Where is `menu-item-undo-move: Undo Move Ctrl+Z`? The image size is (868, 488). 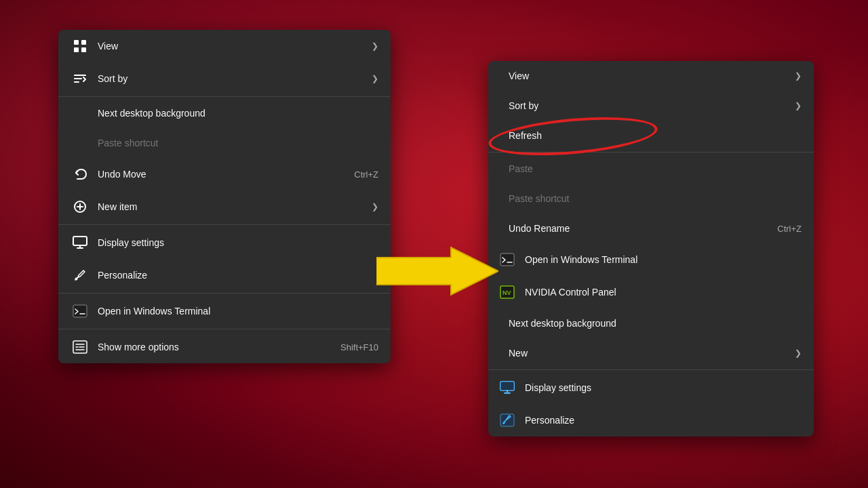
menu-item-undo-move: Undo Move Ctrl+Z is located at coordinates (224, 174).